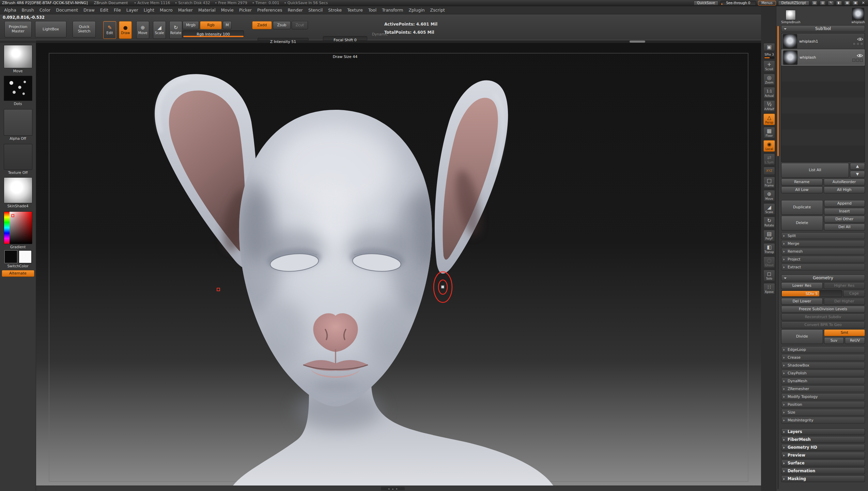  I want to click on shade-icon: ◧, so click(839, 3).